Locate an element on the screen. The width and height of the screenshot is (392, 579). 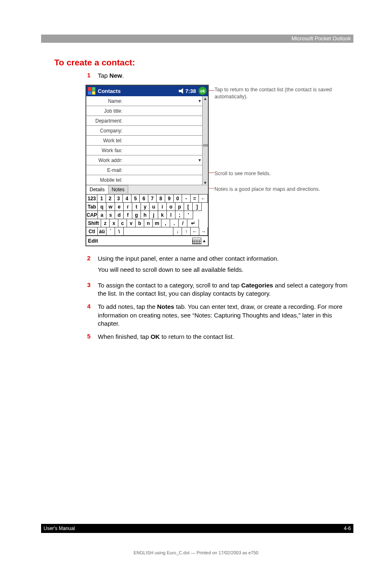
label-workfax: Work fax: is located at coordinates (105, 151).